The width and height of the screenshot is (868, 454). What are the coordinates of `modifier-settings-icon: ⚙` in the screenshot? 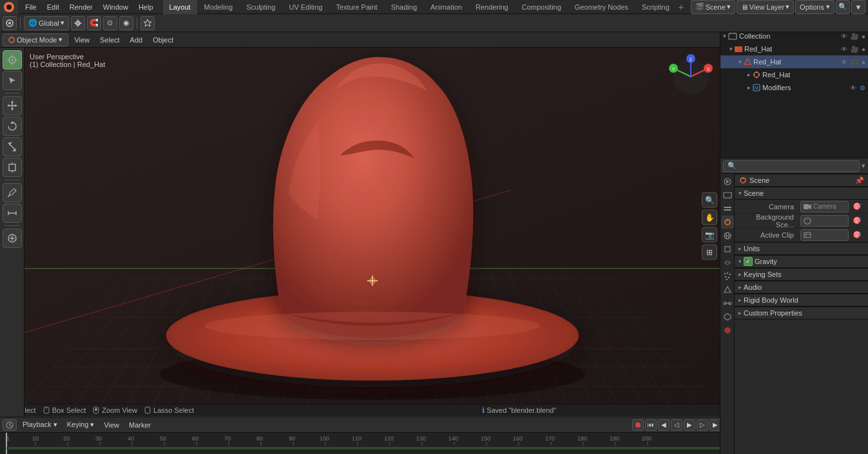 It's located at (862, 88).